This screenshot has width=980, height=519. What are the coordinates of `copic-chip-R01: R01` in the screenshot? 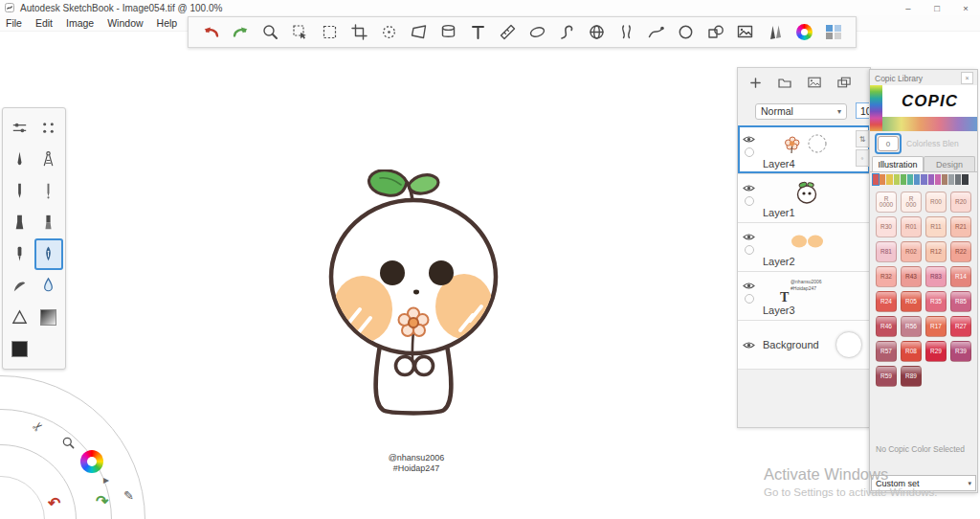 It's located at (911, 227).